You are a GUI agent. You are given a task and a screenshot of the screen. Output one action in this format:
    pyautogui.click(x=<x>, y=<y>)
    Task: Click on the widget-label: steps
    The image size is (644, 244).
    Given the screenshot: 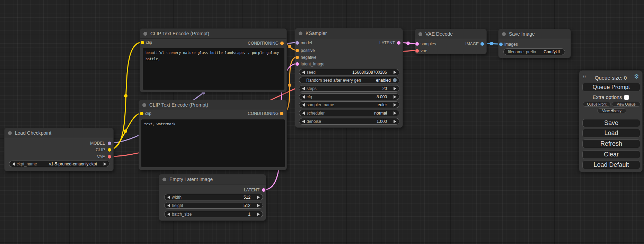 What is the action you would take?
    pyautogui.click(x=312, y=89)
    